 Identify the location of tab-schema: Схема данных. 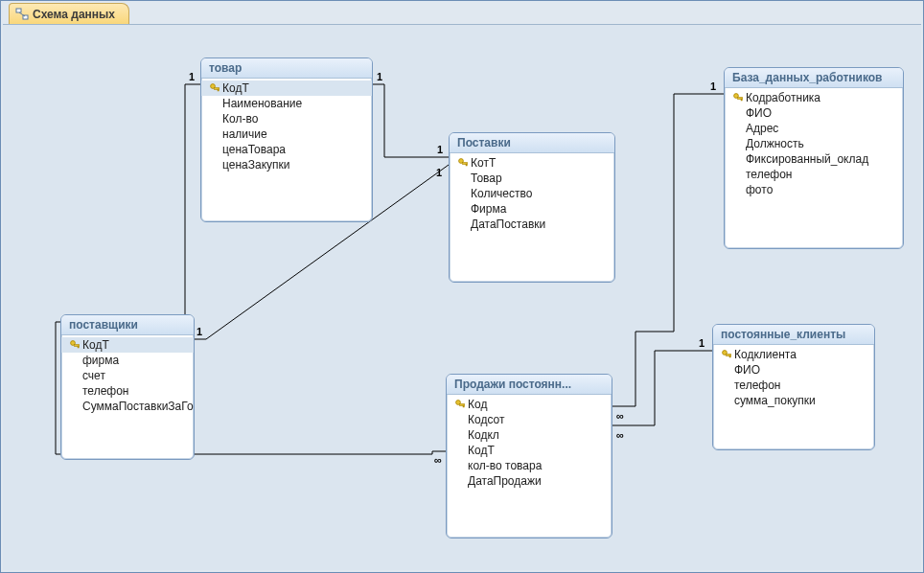
(69, 13).